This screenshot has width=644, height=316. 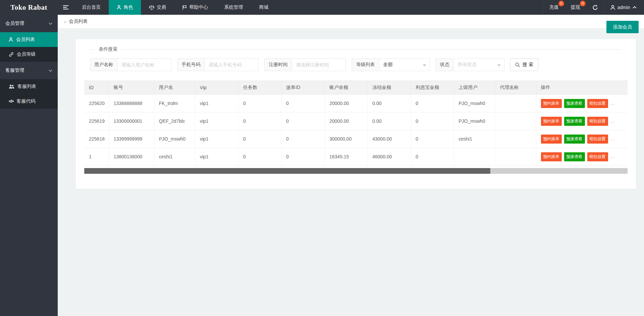 What do you see at coordinates (97, 139) in the screenshot?
I see `table-cell: 225618` at bounding box center [97, 139].